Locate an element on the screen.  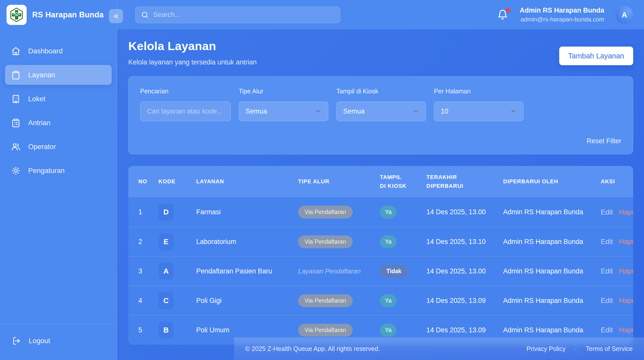
tipe-alur-value: Semua is located at coordinates (256, 111).